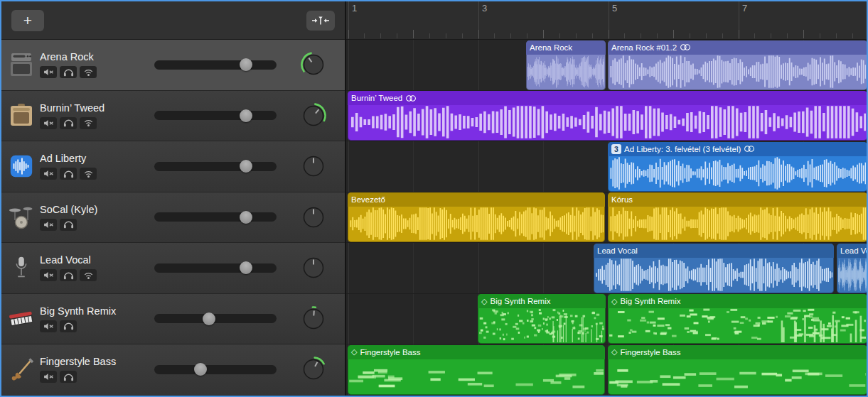 This screenshot has height=397, width=868. What do you see at coordinates (476, 217) in the screenshot?
I see `region-bevezeto: Bevezető` at bounding box center [476, 217].